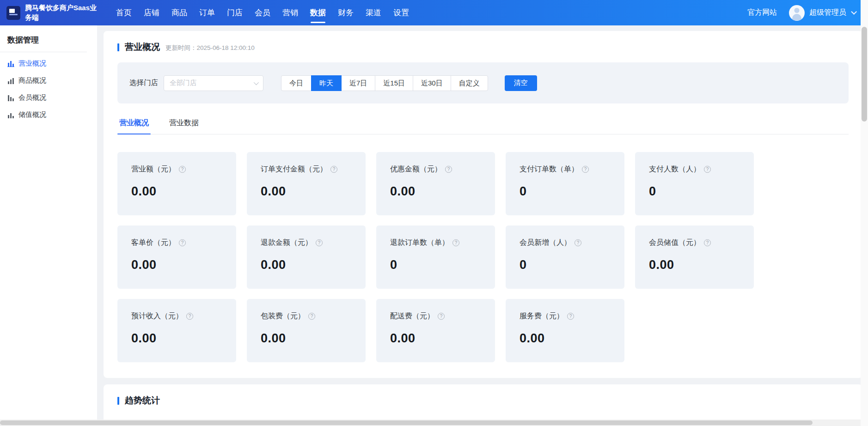  I want to click on store-select-placeholder: 全部门店, so click(183, 83).